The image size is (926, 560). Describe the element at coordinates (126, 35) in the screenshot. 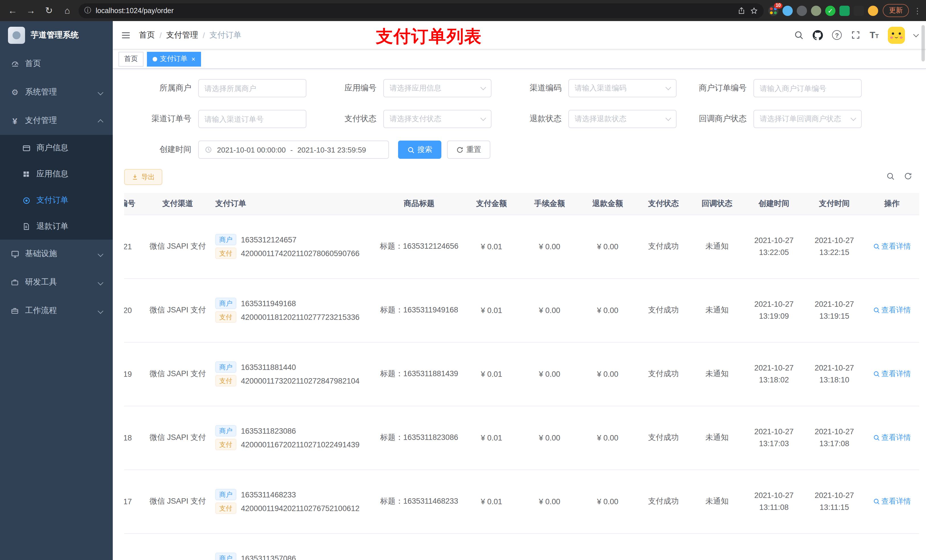

I see `sidebar-toggle-icon` at that location.